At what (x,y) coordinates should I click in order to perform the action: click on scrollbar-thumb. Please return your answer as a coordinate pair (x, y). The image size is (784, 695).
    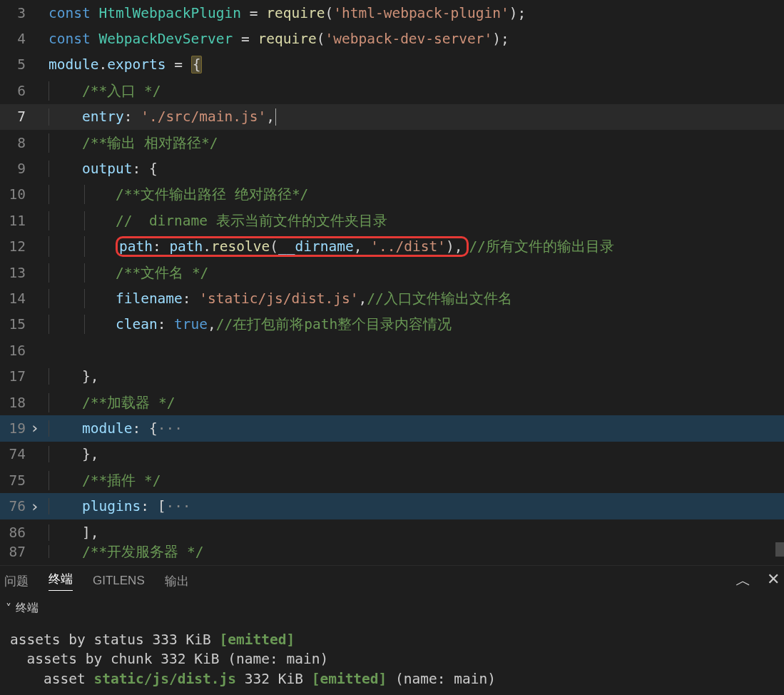
    Looking at the image, I should click on (780, 549).